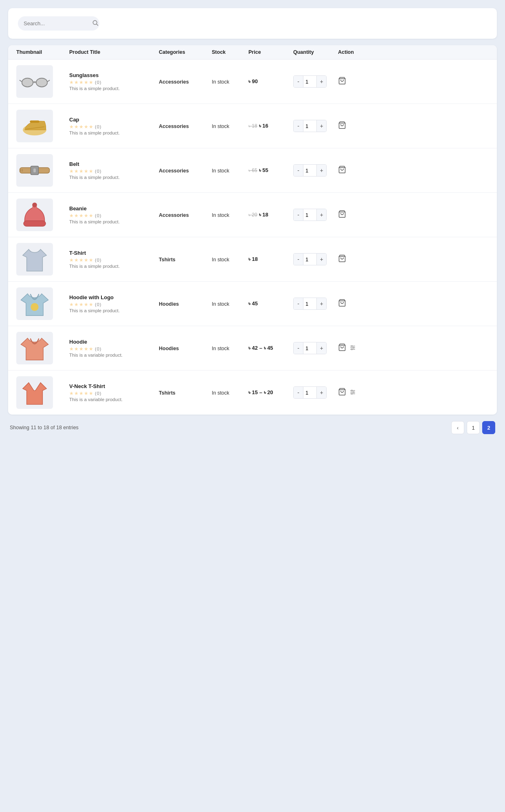  What do you see at coordinates (58, 24) in the screenshot?
I see `search-input` at bounding box center [58, 24].